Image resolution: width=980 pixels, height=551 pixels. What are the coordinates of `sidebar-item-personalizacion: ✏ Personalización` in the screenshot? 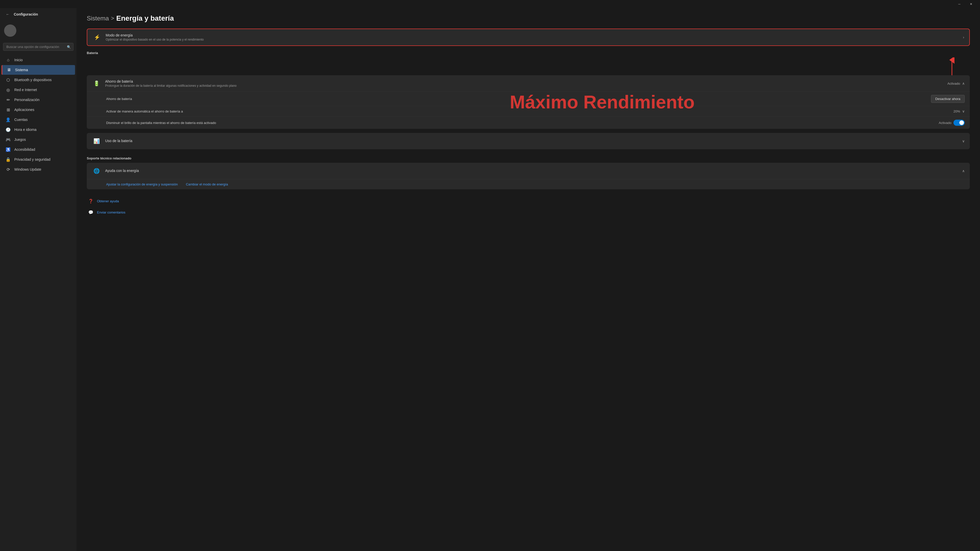 It's located at (38, 100).